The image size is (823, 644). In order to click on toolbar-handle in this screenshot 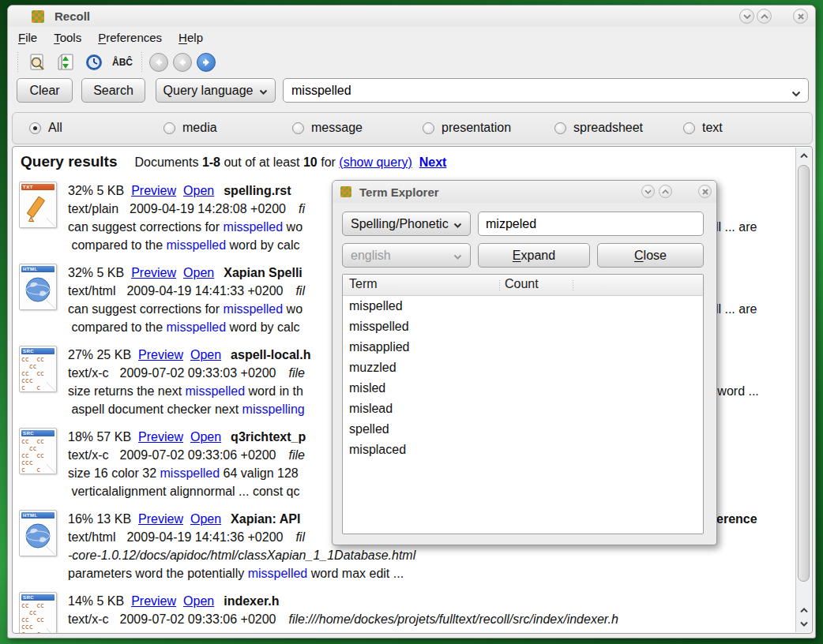, I will do `click(17, 62)`.